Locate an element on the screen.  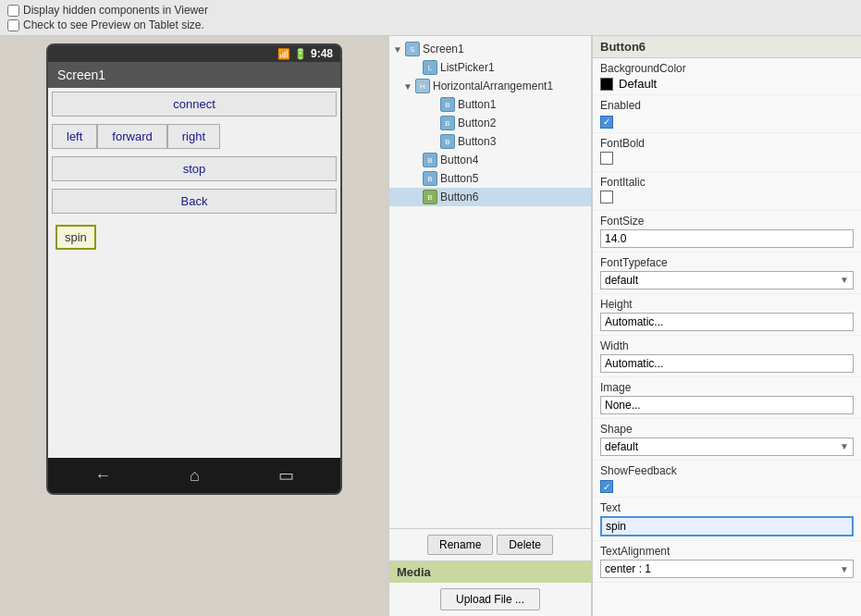
tree-item-arrangement1: ▼ H HorizontalArrangement1 is located at coordinates (490, 86).